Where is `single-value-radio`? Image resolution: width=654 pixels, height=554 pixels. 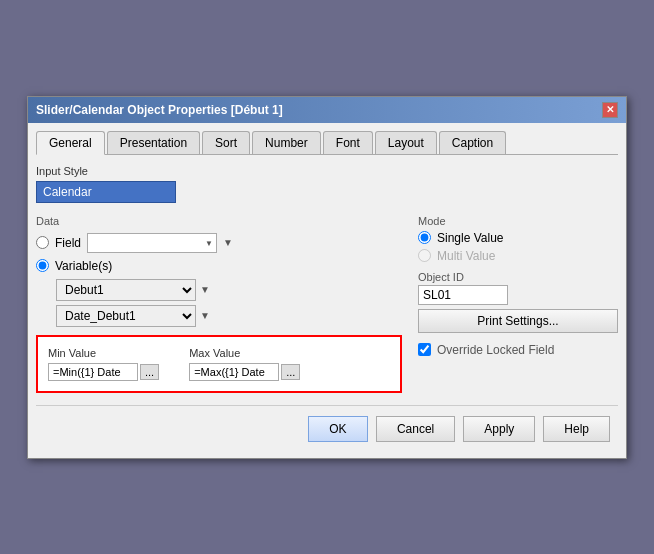
single-value-radio is located at coordinates (424, 238).